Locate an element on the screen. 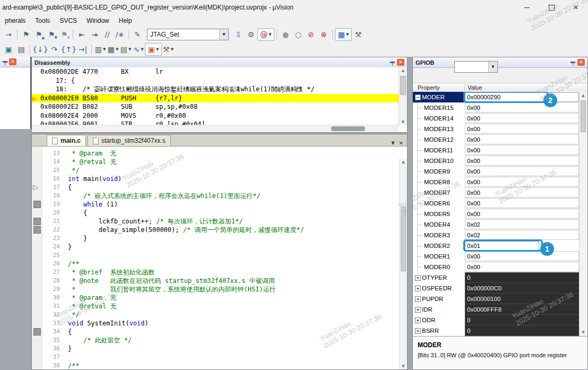  scroll-down-icon: ▼ is located at coordinates (403, 122).